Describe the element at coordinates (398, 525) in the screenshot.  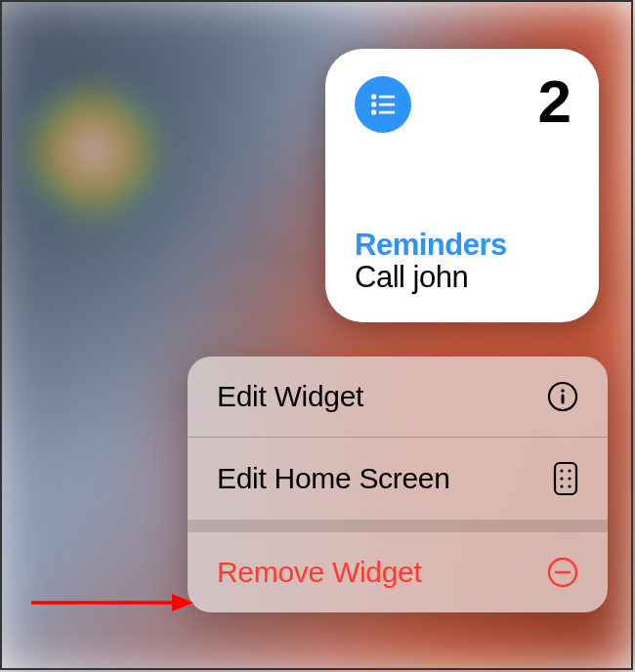
I see `menu-divider-thick` at that location.